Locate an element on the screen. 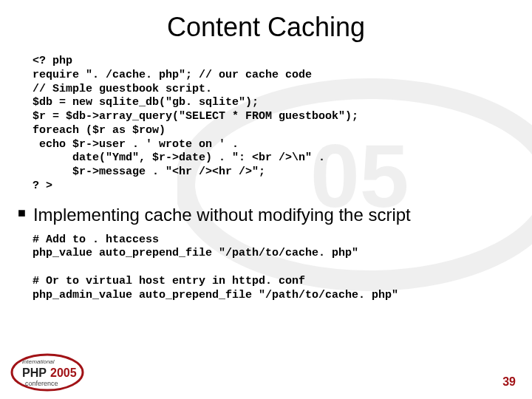 The image size is (532, 399). slide-title: Content Caching is located at coordinates (266, 27).